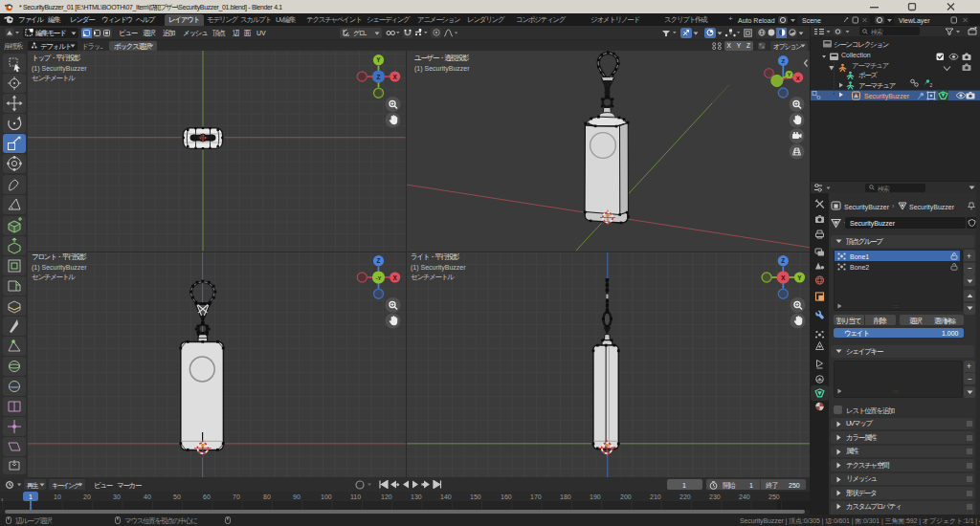 The height and width of the screenshot is (526, 980). I want to click on svg-text: 2, so click(932, 85).